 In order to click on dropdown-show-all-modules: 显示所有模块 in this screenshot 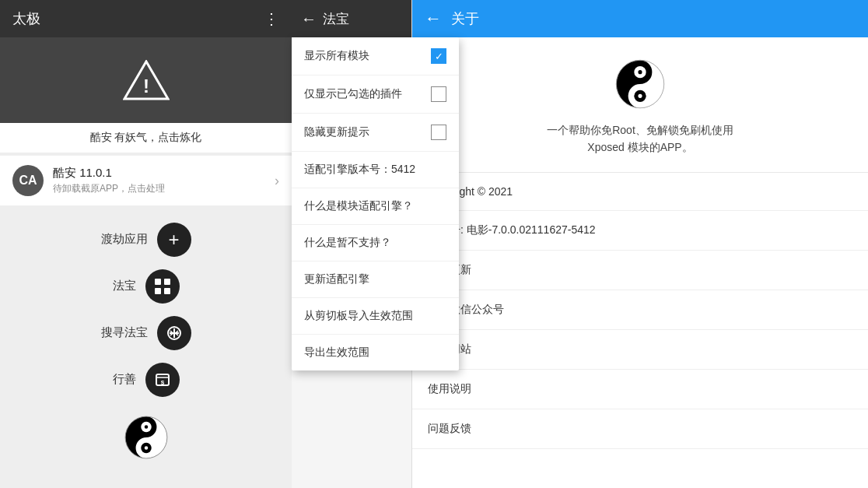, I will do `click(375, 56)`.